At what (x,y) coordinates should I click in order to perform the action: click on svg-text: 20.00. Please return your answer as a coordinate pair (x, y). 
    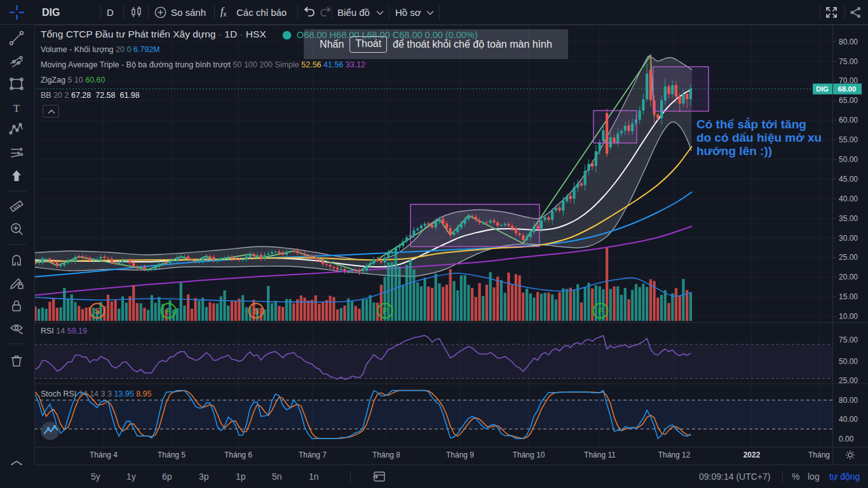
    Looking at the image, I should click on (848, 277).